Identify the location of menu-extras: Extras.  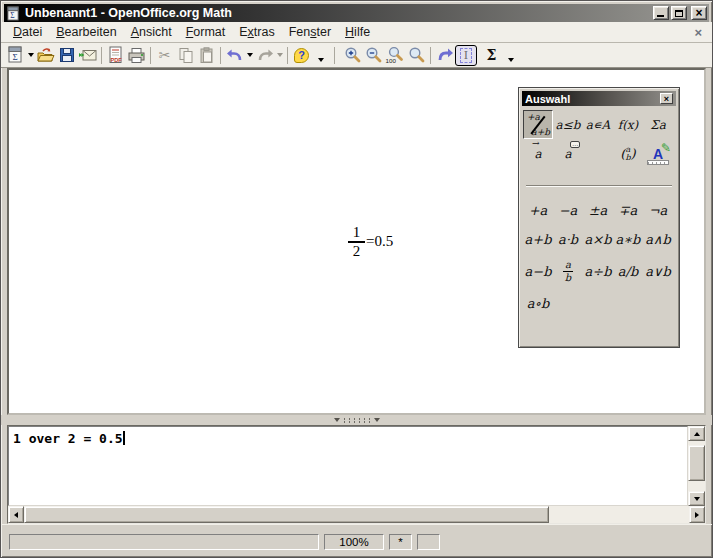
(256, 32).